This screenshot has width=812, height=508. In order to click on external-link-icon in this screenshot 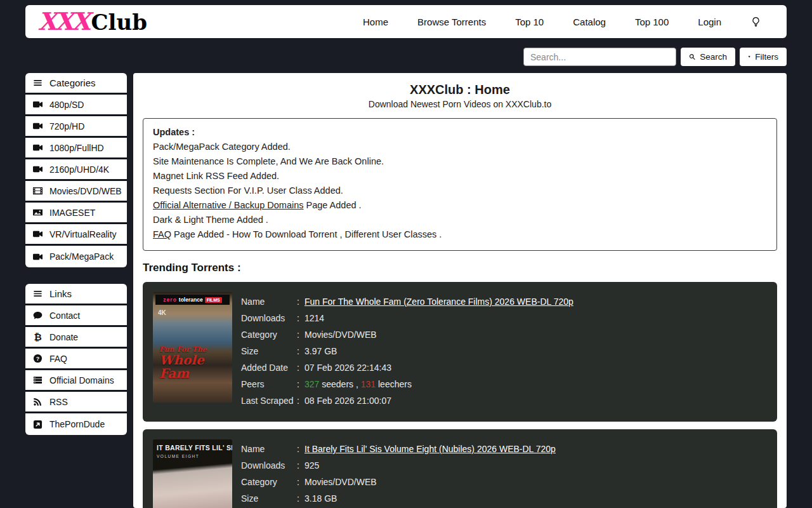, I will do `click(38, 424)`.